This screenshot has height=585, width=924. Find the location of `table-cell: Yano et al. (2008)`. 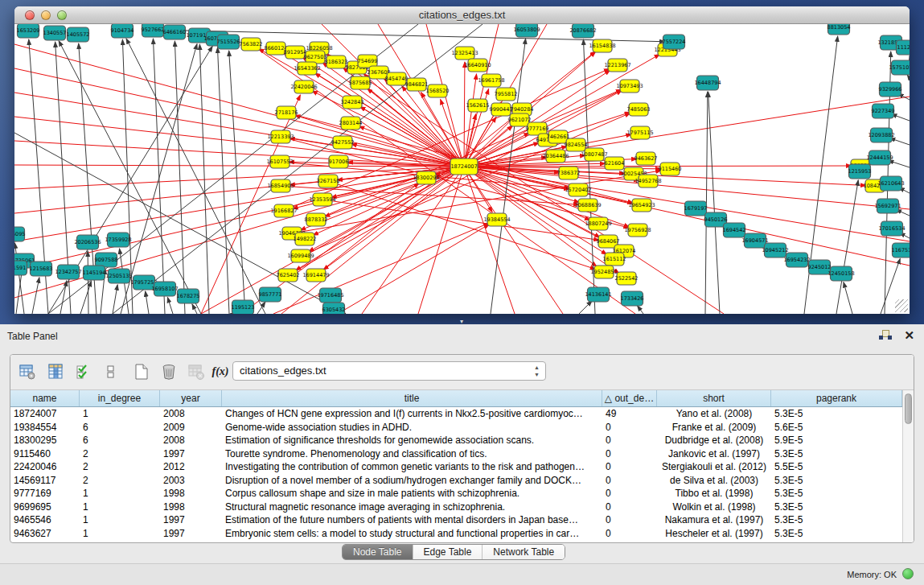

table-cell: Yano et al. (2008) is located at coordinates (714, 414).